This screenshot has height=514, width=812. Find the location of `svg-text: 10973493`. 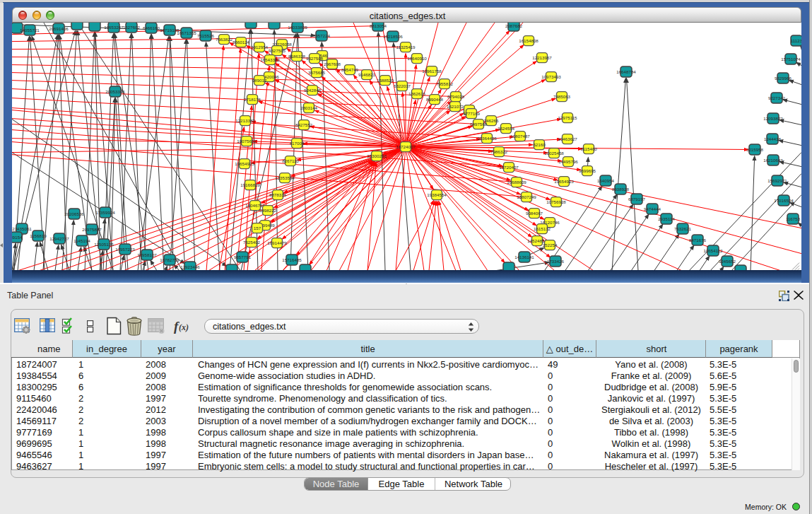

svg-text: 10973493 is located at coordinates (551, 76).